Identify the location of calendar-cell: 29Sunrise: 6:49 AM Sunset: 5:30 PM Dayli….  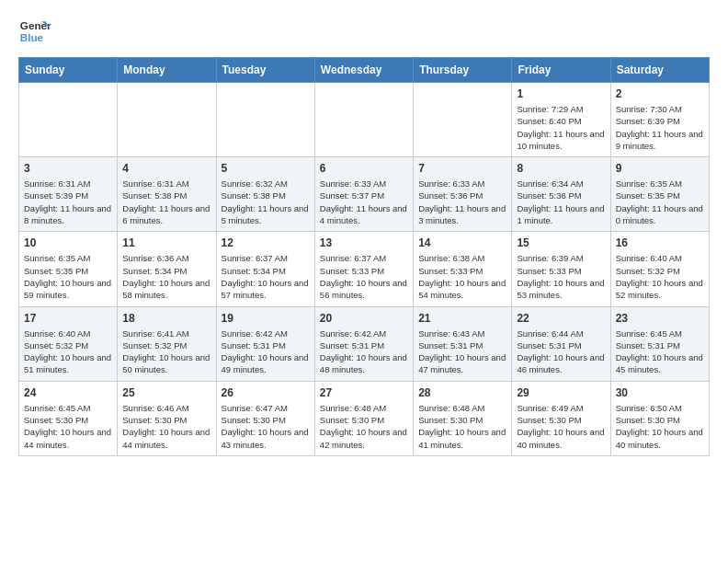
(561, 418).